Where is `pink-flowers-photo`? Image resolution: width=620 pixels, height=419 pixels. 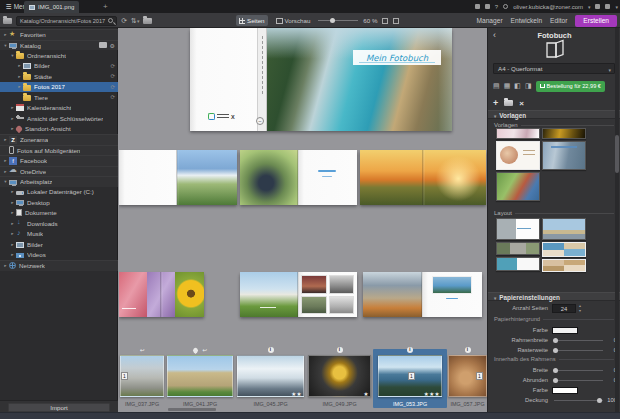
pink-flowers-photo is located at coordinates (133, 294).